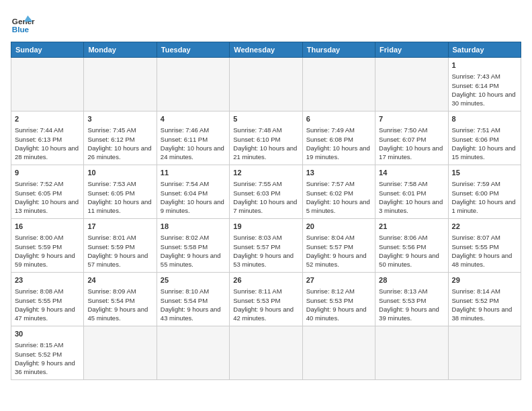  Describe the element at coordinates (47, 359) in the screenshot. I see `day-info: Sunrise: 8:15 AM Sunset: 5:52 PM Dayligh…` at that location.